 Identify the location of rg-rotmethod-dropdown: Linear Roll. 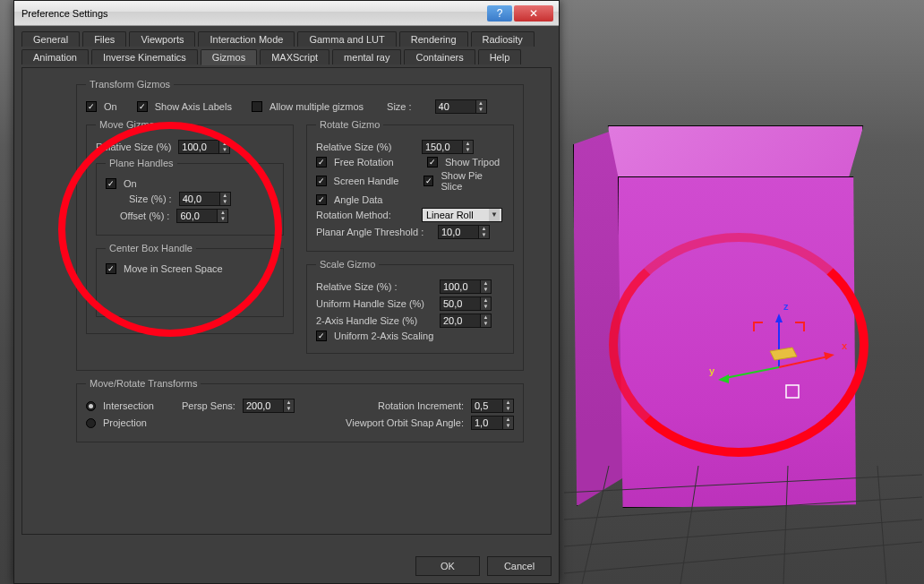
(462, 215).